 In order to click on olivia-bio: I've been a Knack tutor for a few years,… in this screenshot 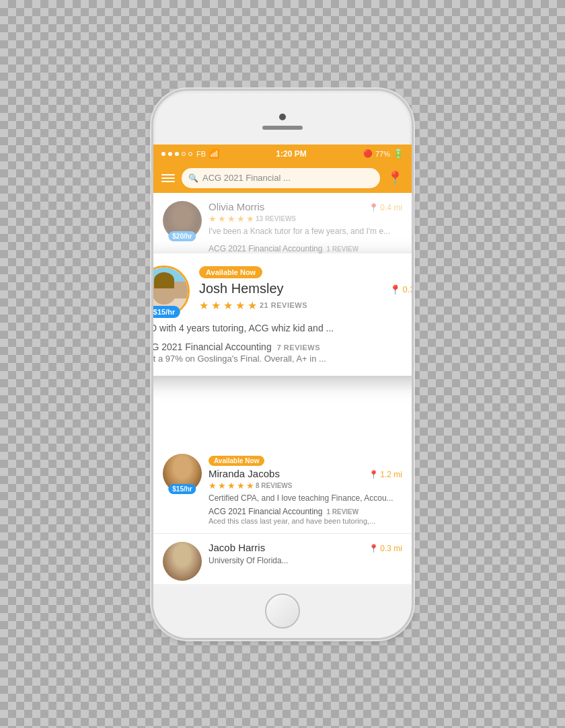, I will do `click(305, 231)`.